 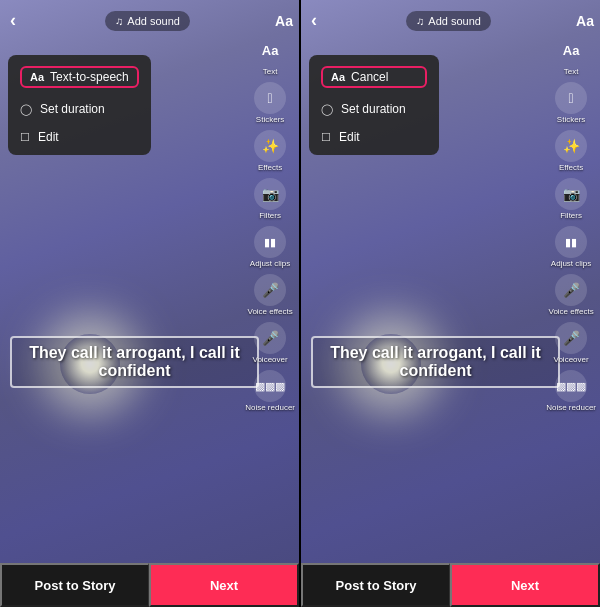 I want to click on left-menu-item3-label: Edit, so click(x=48, y=137).